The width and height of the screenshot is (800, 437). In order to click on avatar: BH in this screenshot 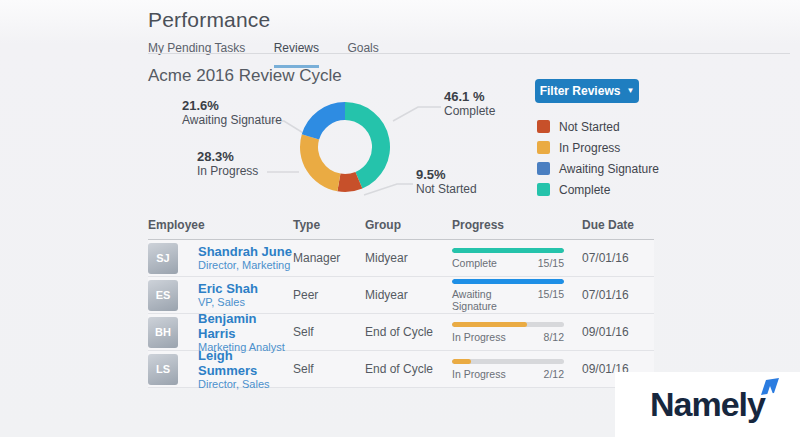, I will do `click(163, 332)`.